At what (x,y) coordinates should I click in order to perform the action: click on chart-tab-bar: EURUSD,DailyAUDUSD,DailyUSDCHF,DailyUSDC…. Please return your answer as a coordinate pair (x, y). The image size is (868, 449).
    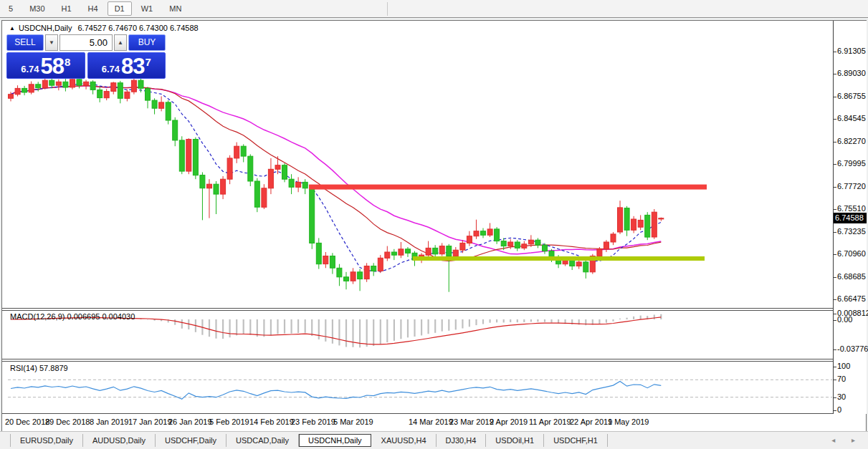
    Looking at the image, I should click on (434, 440).